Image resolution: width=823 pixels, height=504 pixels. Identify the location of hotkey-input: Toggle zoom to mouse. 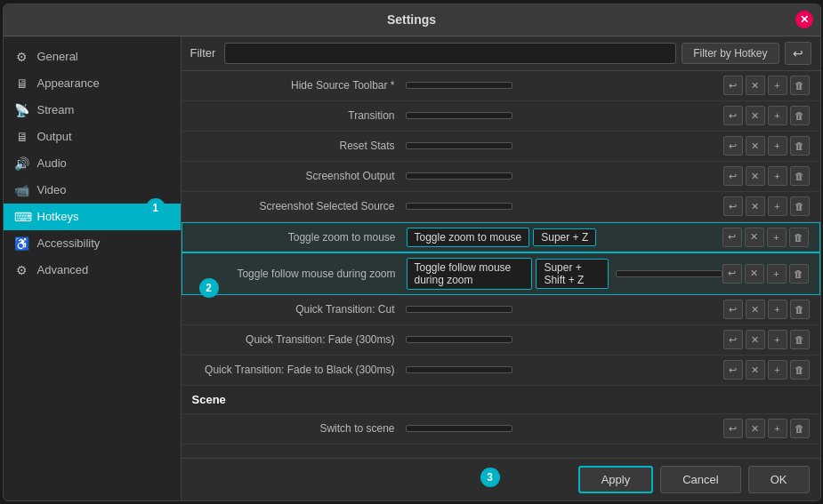
(468, 237).